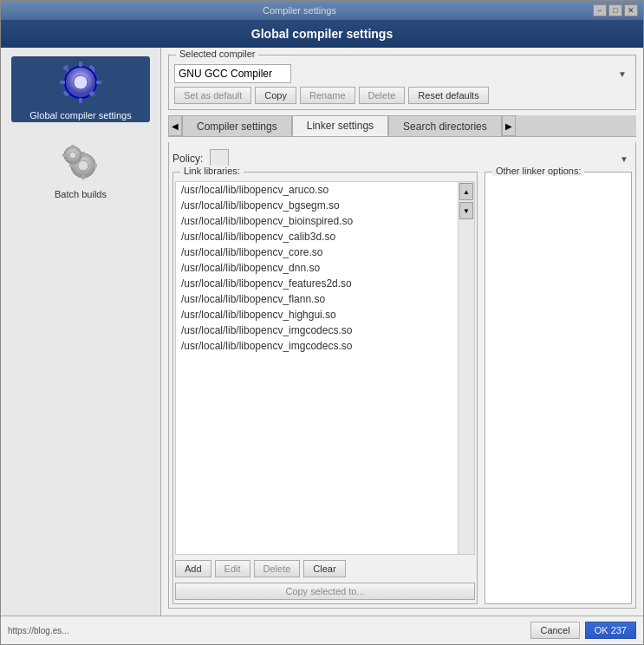 The width and height of the screenshot is (644, 645). I want to click on edit-library-button: Edit, so click(232, 569).